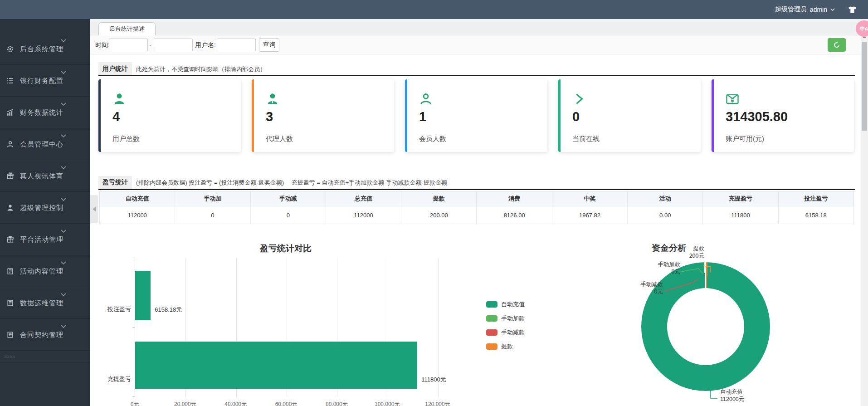 The image size is (868, 406). I want to click on sidebar-item: 活动内容管理, so click(45, 271).